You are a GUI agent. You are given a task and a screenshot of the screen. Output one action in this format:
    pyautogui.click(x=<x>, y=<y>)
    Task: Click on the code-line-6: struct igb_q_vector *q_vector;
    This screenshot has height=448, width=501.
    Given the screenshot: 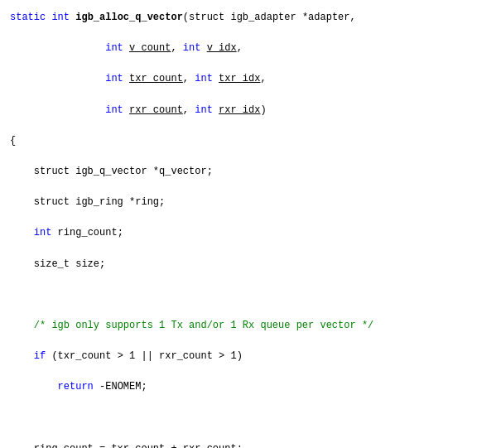 What is the action you would take?
    pyautogui.click(x=250, y=172)
    